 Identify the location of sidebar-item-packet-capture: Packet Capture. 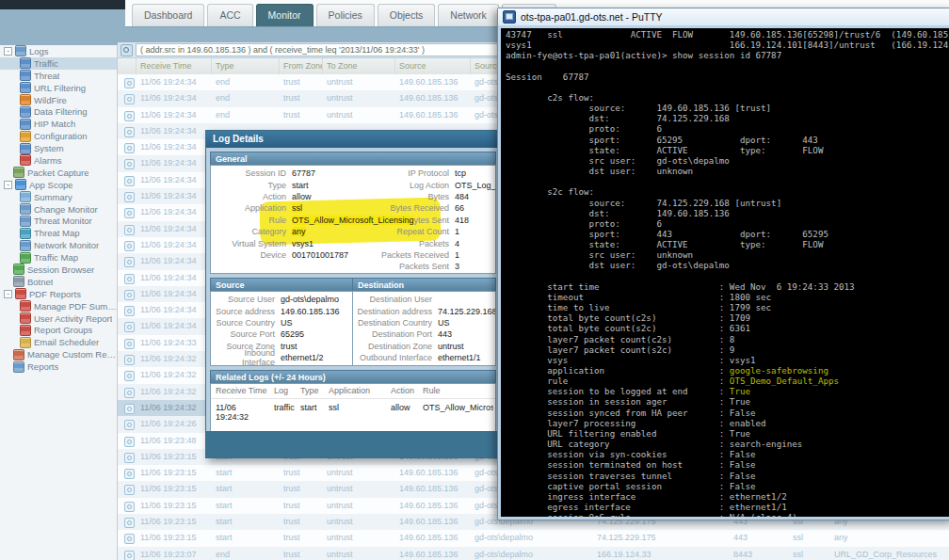
(58, 173).